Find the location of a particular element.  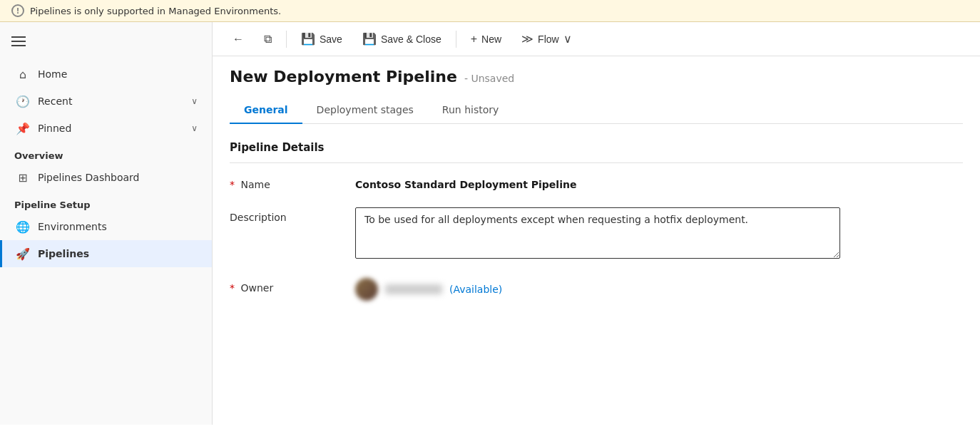

description-textarea-wrapper: To be used for all deployments except wh… is located at coordinates (598, 234).